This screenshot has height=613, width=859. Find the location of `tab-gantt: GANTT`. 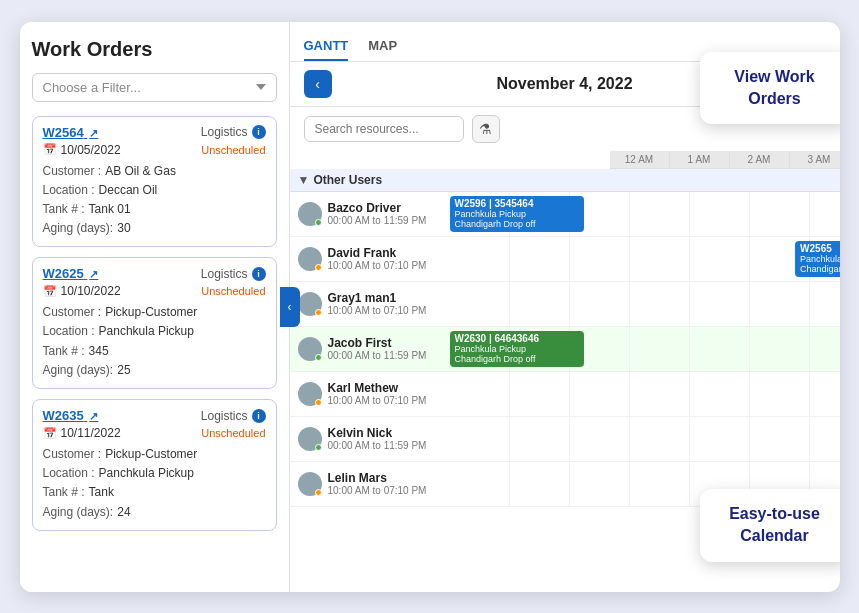

tab-gantt: GANTT is located at coordinates (326, 46).